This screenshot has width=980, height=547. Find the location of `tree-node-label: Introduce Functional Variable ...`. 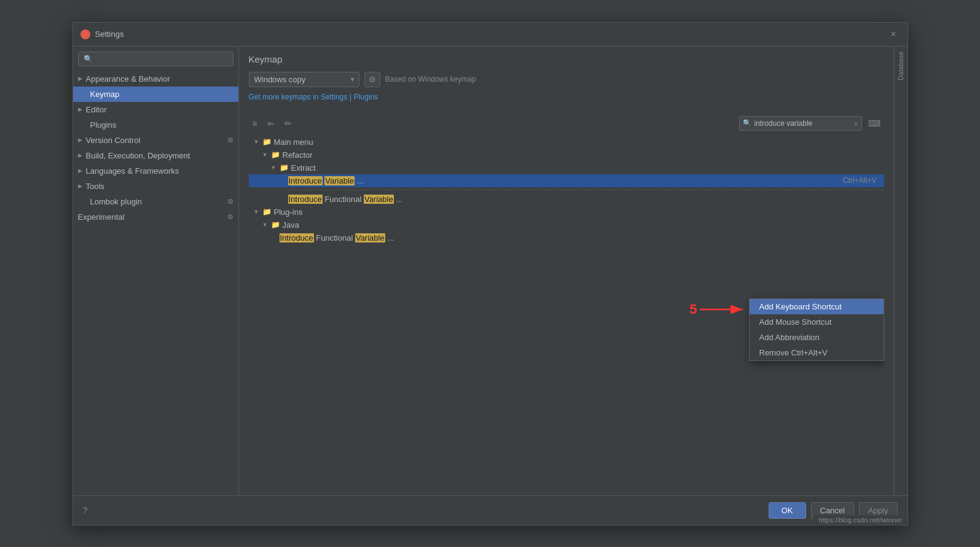

tree-node-label: Introduce Functional Variable ... is located at coordinates (345, 199).